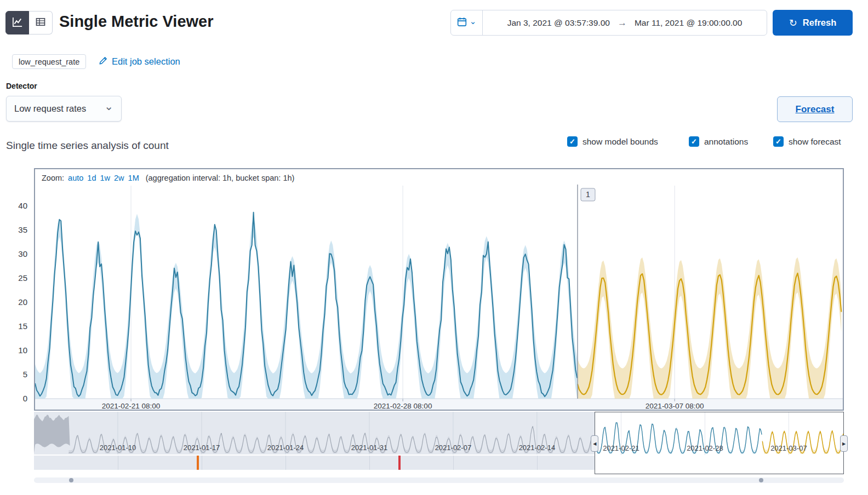  What do you see at coordinates (119, 178) in the screenshot?
I see `zoom-link-2w: 2w` at bounding box center [119, 178].